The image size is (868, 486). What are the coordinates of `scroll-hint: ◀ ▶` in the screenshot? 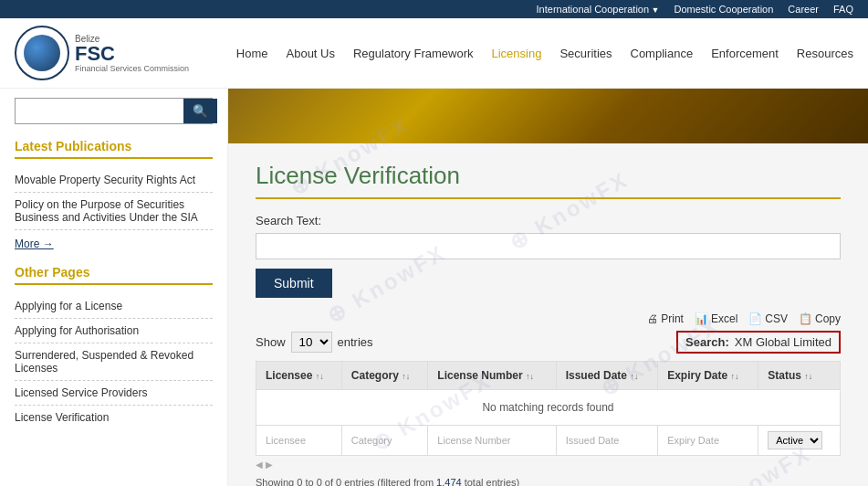 It's located at (548, 464).